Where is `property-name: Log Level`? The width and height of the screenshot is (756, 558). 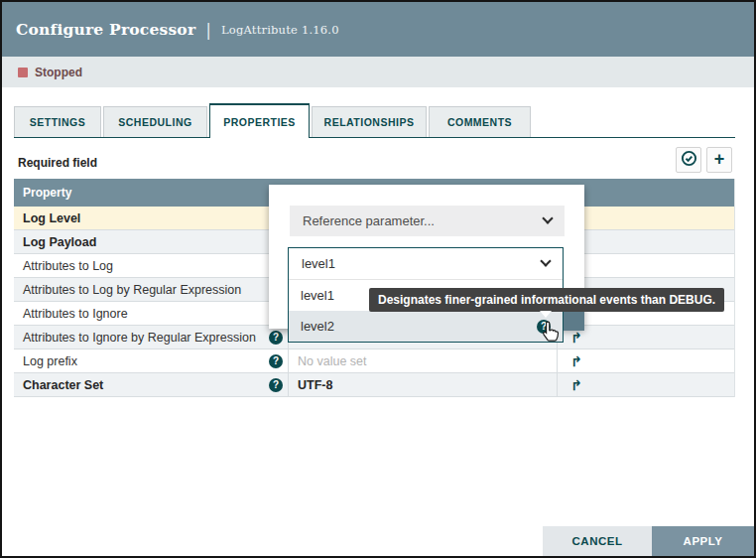 property-name: Log Level is located at coordinates (52, 218).